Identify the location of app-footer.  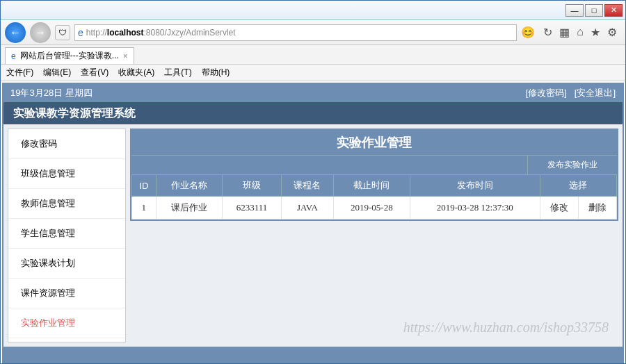
(313, 354).